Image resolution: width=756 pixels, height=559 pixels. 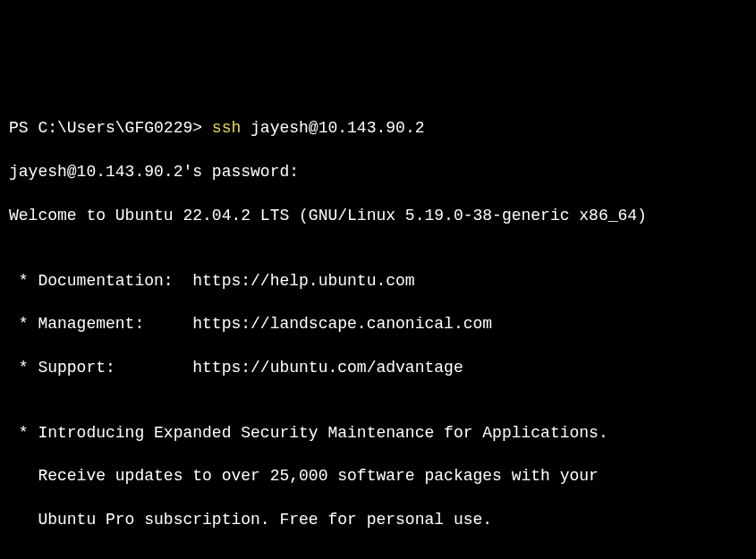 I want to click on documentation-link: * Documentation: https://help.ubuntu.com, so click(x=378, y=281).